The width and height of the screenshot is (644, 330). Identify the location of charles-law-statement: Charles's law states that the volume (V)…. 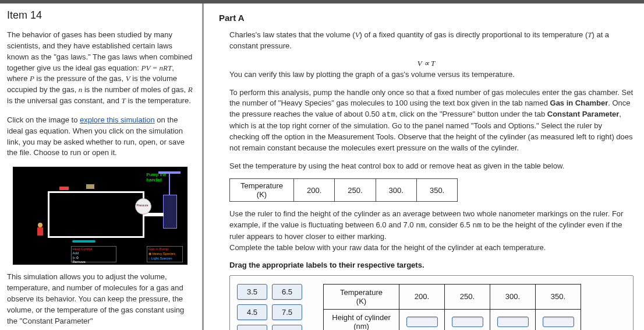
(431, 41).